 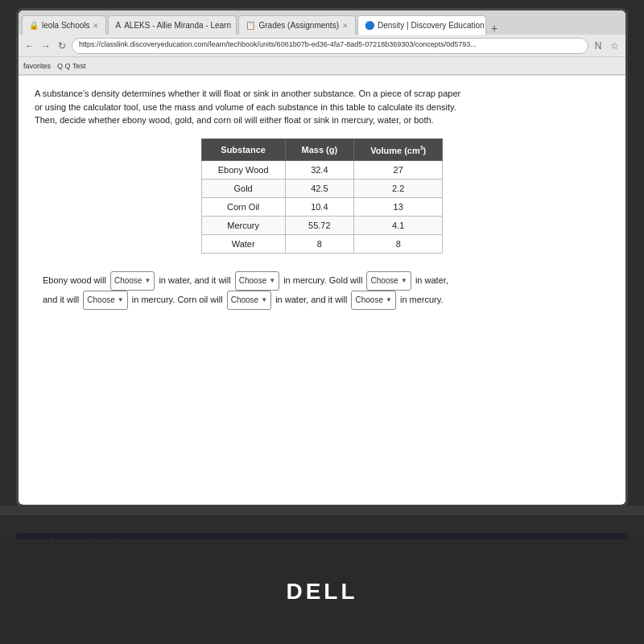 I want to click on gold-water-select-text: Choose, so click(x=384, y=281).